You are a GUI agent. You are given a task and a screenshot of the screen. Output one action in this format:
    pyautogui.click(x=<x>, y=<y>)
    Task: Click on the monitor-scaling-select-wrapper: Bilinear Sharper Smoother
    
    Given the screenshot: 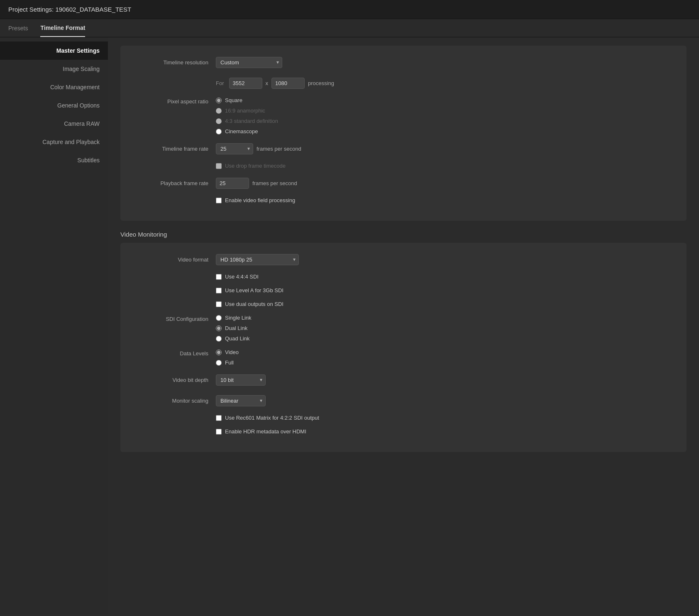 What is the action you would take?
    pyautogui.click(x=241, y=401)
    